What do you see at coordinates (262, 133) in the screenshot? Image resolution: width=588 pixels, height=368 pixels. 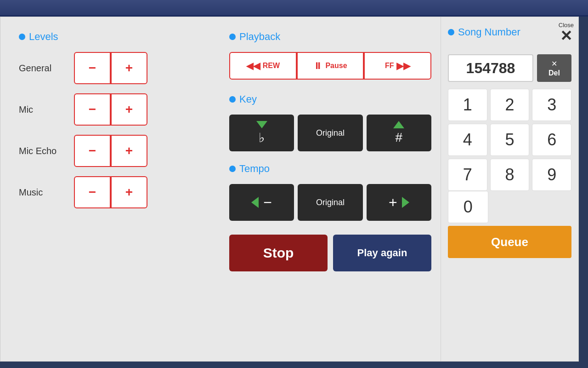 I see `key-flat-button: ♭` at bounding box center [262, 133].